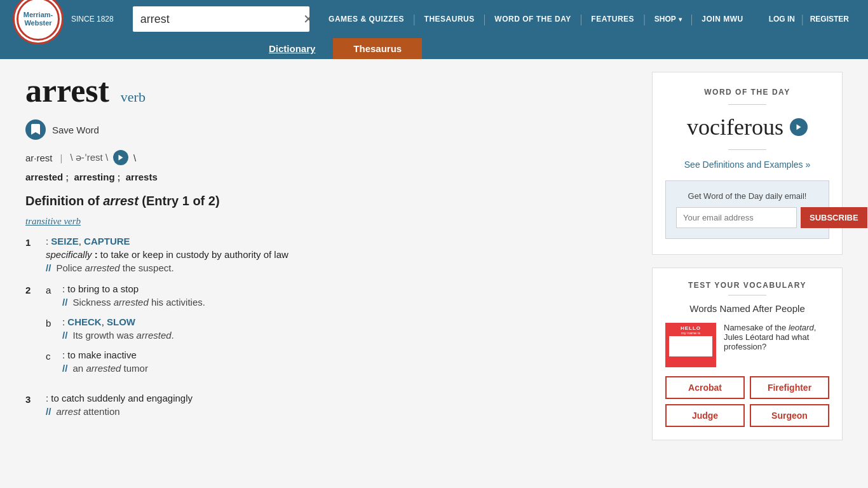 Image resolution: width=868 pixels, height=488 pixels. I want to click on wotd-audio-icon, so click(799, 127).